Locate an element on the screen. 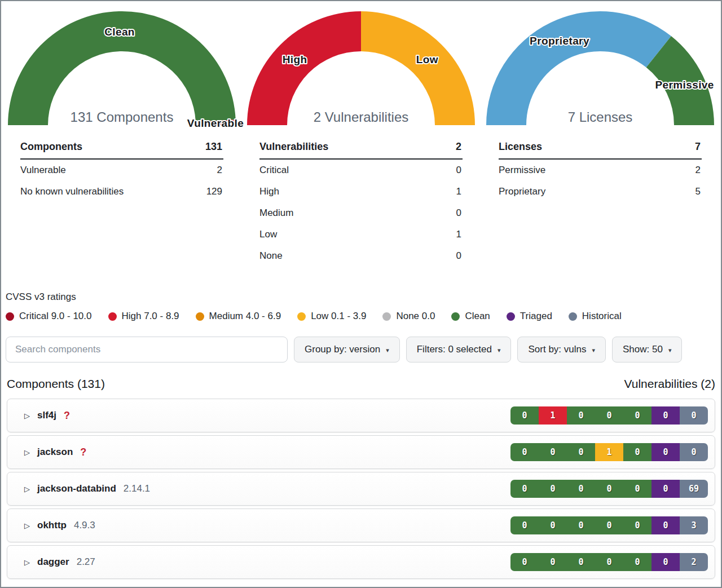 This screenshot has width=722, height=588. component-row-okhttp: ▷okhttp4.9.30000003 is located at coordinates (361, 525).